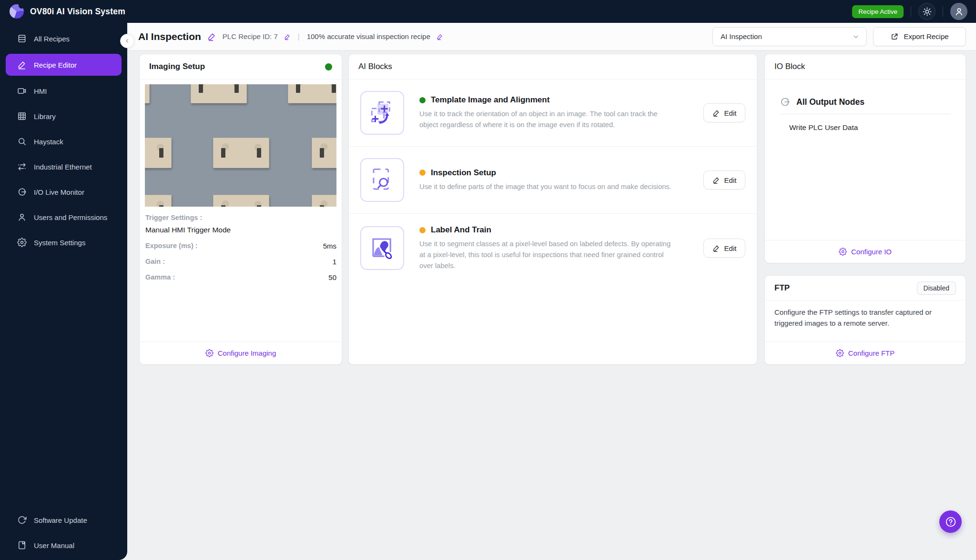 This screenshot has height=560, width=976. I want to click on block-title: Label And Train, so click(461, 230).